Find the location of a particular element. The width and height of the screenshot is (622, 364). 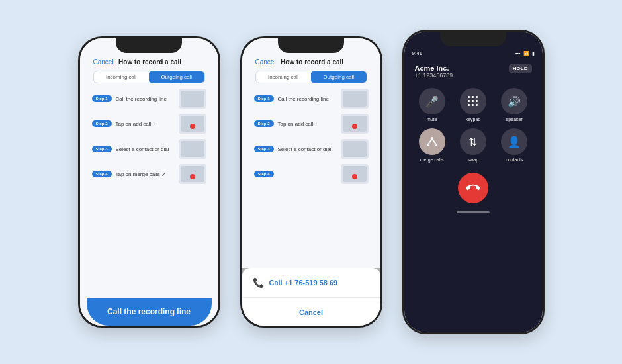

mute-circle: 🎤 is located at coordinates (432, 101).